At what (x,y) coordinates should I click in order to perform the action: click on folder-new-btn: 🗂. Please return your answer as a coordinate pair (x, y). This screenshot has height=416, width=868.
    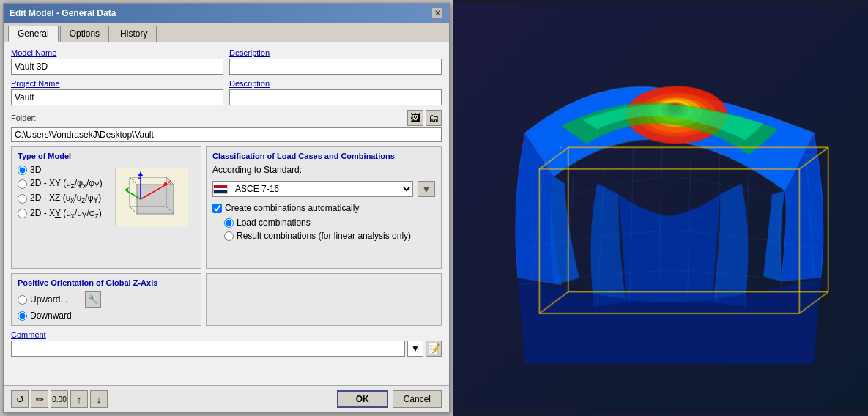
    Looking at the image, I should click on (434, 118).